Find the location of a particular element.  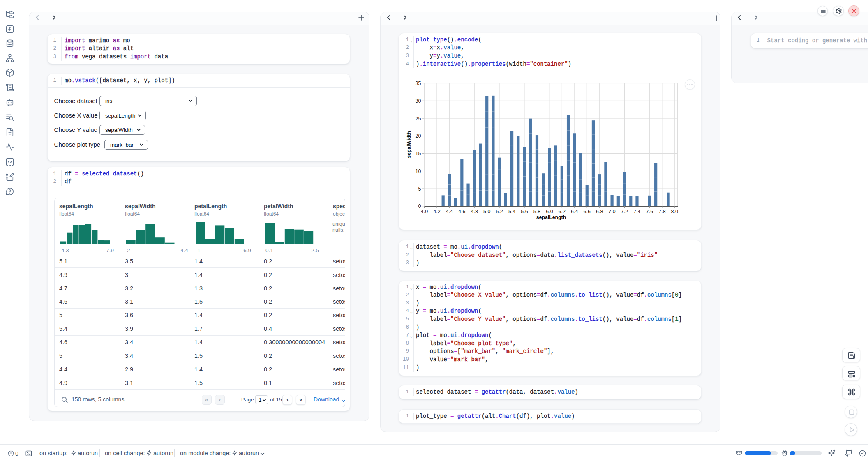

svg-text: 8.0 is located at coordinates (675, 212).